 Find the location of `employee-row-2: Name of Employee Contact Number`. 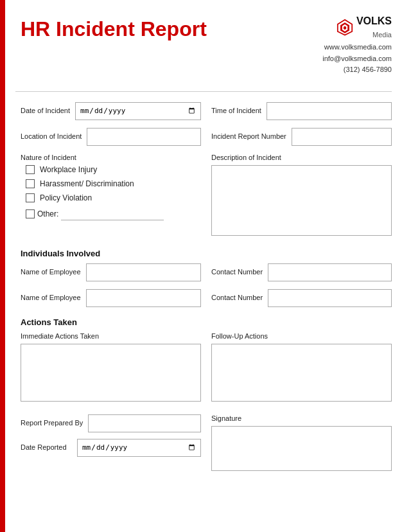

employee-row-2: Name of Employee Contact Number is located at coordinates (204, 298).